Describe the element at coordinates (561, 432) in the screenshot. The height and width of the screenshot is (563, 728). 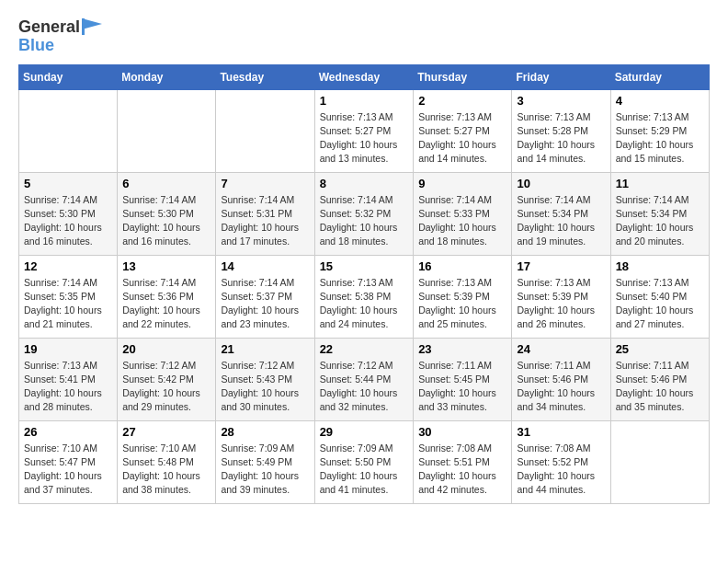
I see `day-number: 31` at that location.